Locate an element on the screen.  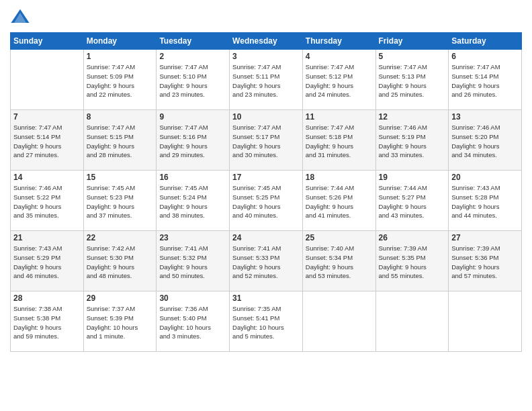
day-cell: 25Sunrise: 7:40 AMSunset: 5:34 PMDayligh… is located at coordinates (339, 261).